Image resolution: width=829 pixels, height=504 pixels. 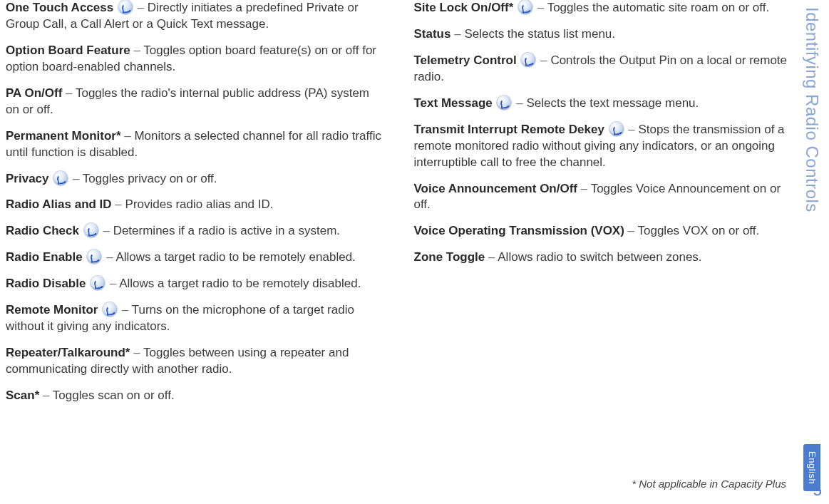 What do you see at coordinates (34, 93) in the screenshot?
I see `feature-term: PA On/Off` at bounding box center [34, 93].